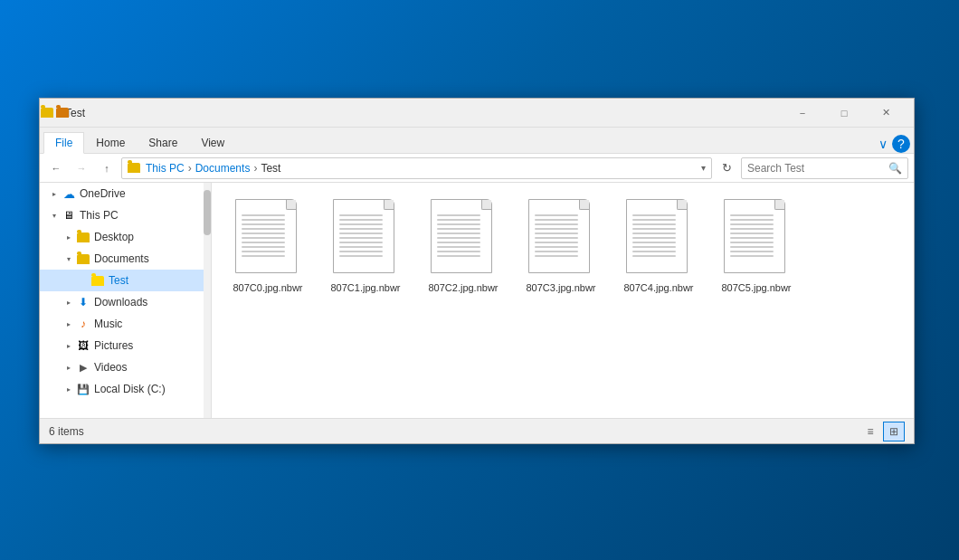 The image size is (959, 560). Describe the element at coordinates (125, 367) in the screenshot. I see `sidebar-item-videos: ▶ Videos` at that location.